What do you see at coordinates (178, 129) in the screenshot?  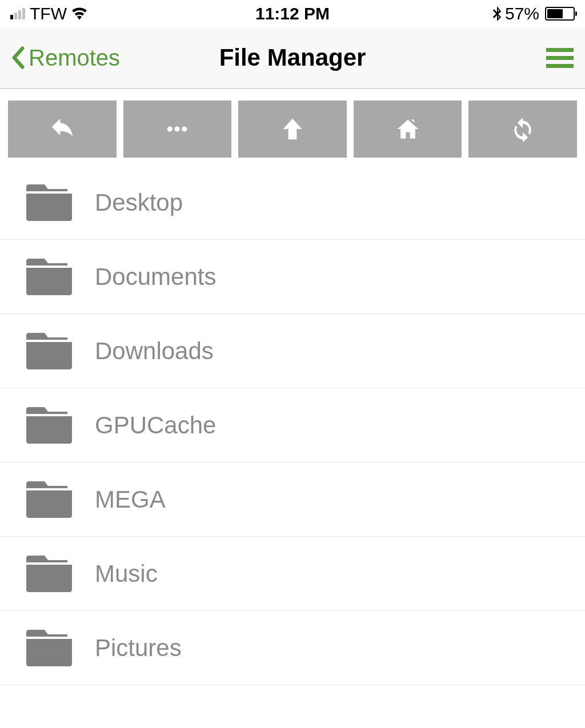 I see `more-button` at bounding box center [178, 129].